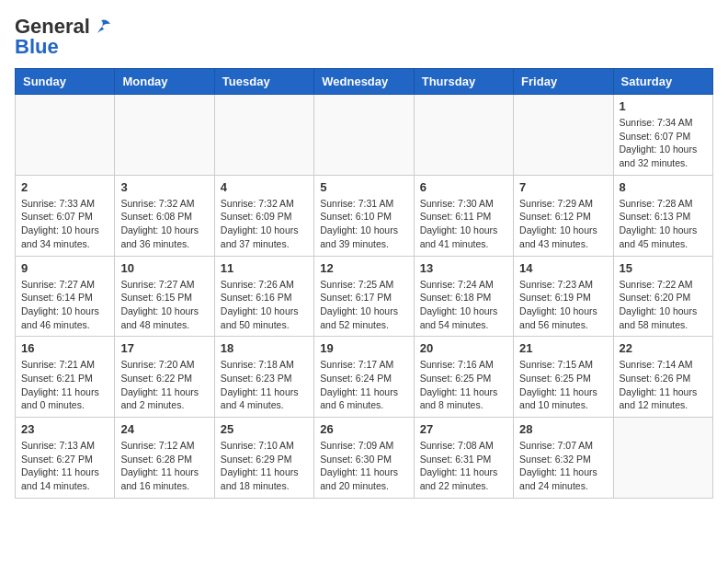 The height and width of the screenshot is (563, 728). I want to click on day-number: 14, so click(563, 269).